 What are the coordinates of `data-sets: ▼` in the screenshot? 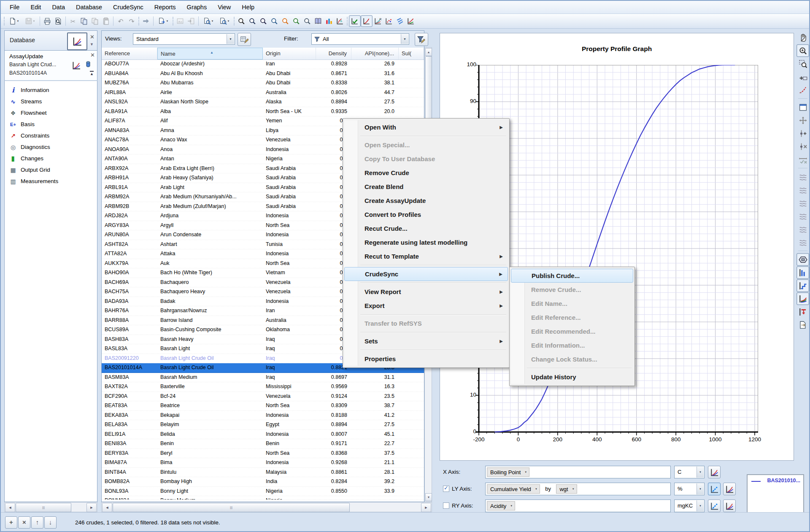 It's located at (329, 21).